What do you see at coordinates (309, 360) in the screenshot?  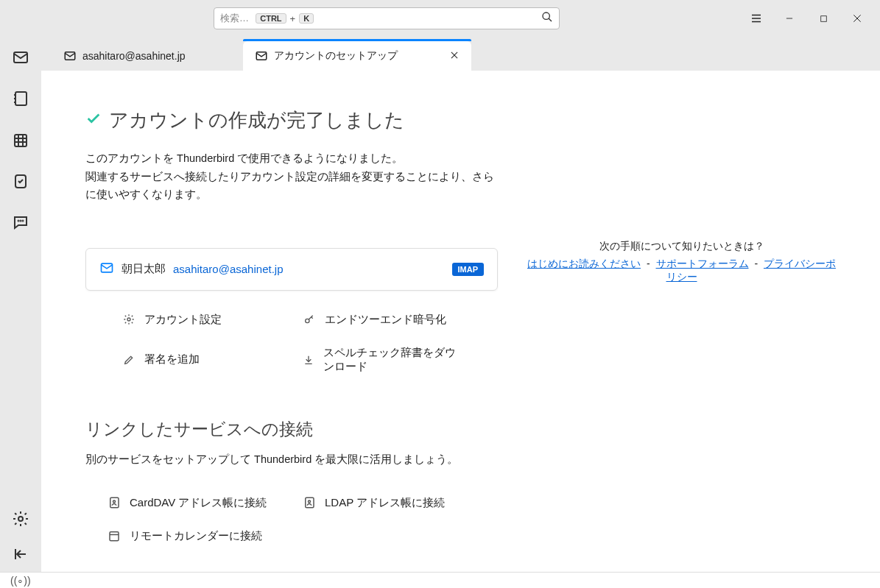 I see `download-icon` at bounding box center [309, 360].